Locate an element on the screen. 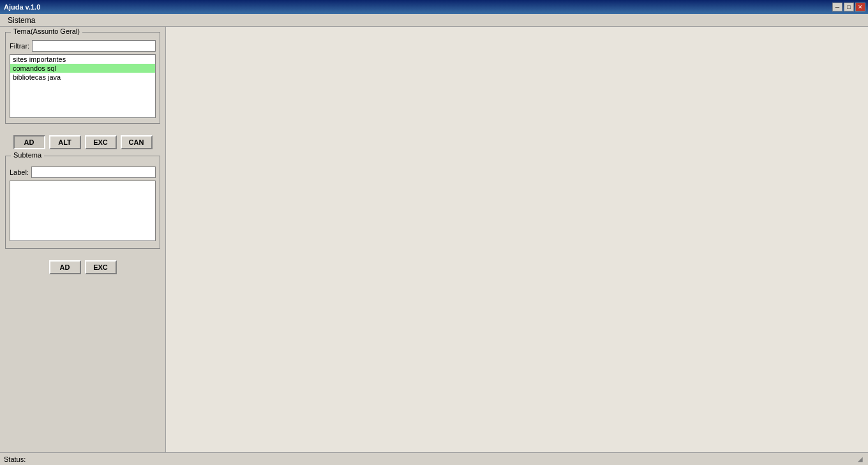  tema-listbox: sites importantes comandos sql bibliotec… is located at coordinates (83, 86).